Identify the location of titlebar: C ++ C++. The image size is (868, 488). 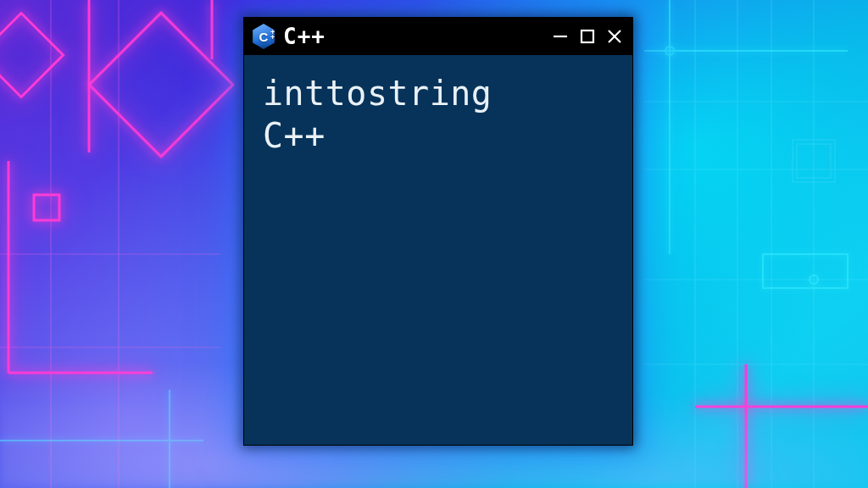
(438, 36).